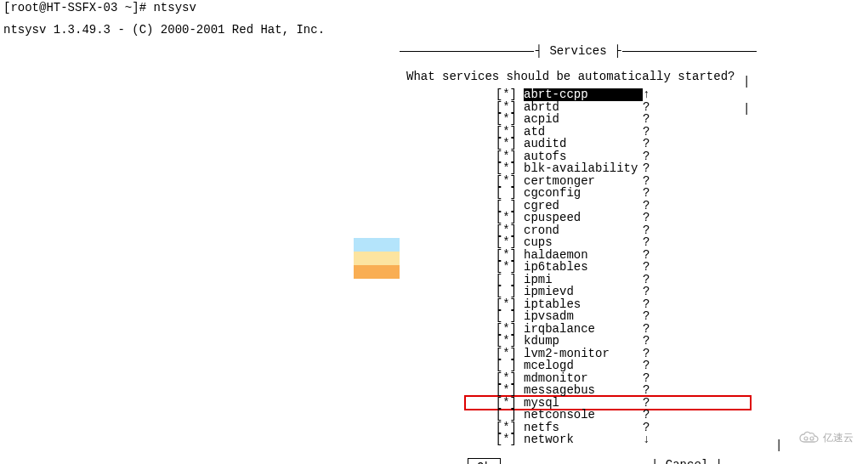  Describe the element at coordinates (578, 119) in the screenshot. I see `service-row-acpid: [*] acpid ?` at that location.